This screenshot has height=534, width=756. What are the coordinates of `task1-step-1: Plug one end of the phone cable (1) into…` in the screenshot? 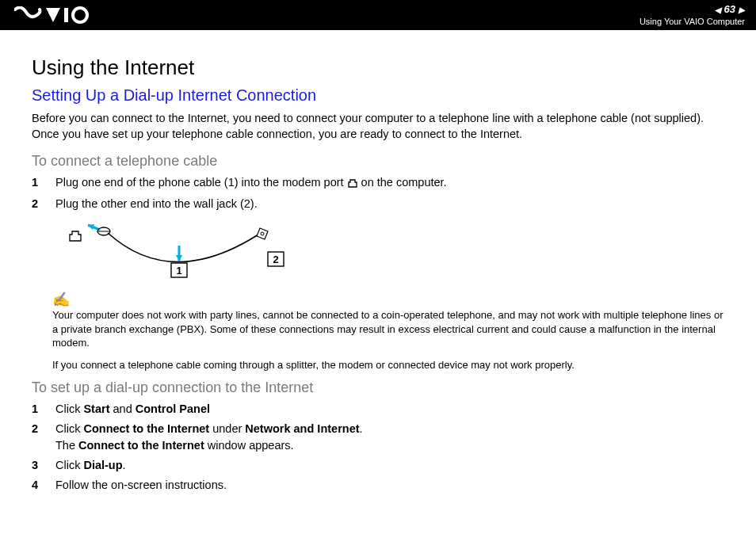 It's located at (378, 184).